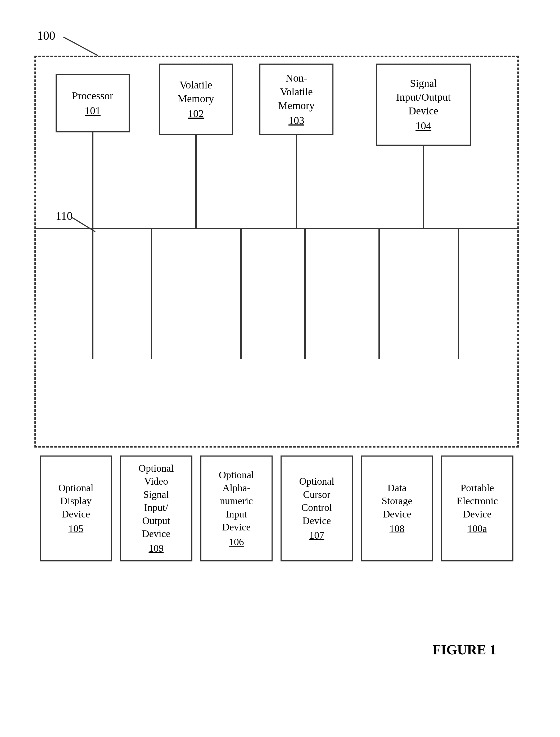 The width and height of the screenshot is (560, 737). What do you see at coordinates (317, 501) in the screenshot?
I see `cursor-label: OptionalCursorControlDevice` at bounding box center [317, 501].